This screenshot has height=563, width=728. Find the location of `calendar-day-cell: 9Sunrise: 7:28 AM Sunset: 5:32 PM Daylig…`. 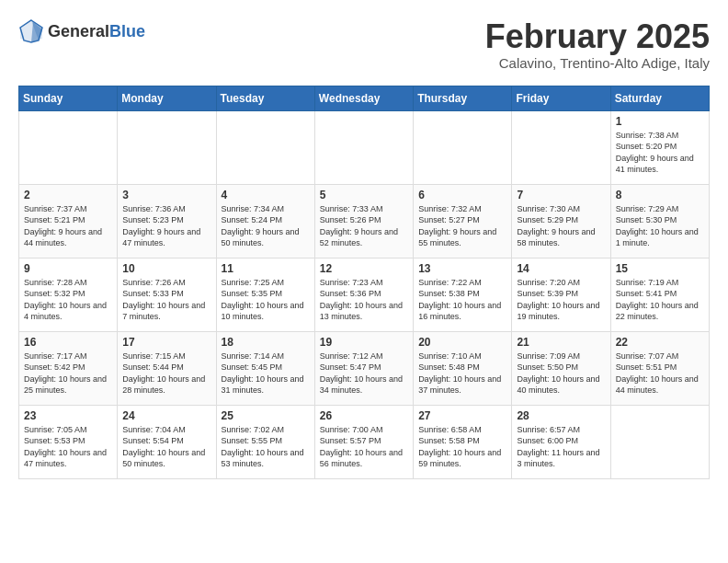

calendar-day-cell: 9Sunrise: 7:28 AM Sunset: 5:32 PM Daylig… is located at coordinates (68, 294).